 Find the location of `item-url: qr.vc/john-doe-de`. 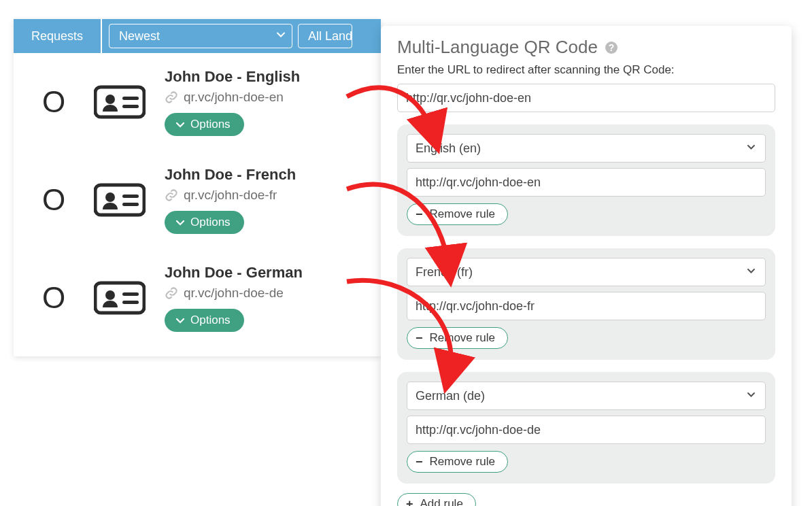

item-url: qr.vc/john-doe-de is located at coordinates (234, 293).